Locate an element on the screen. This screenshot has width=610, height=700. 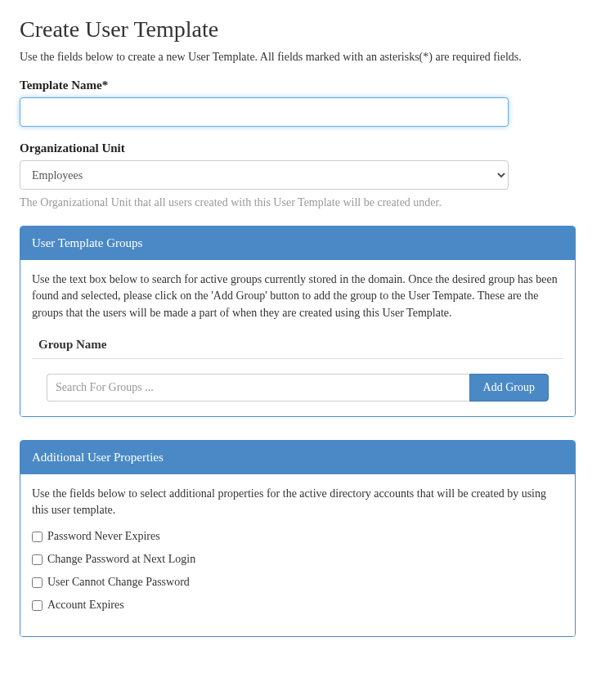
template-name-label: Template Name* is located at coordinates (305, 85).